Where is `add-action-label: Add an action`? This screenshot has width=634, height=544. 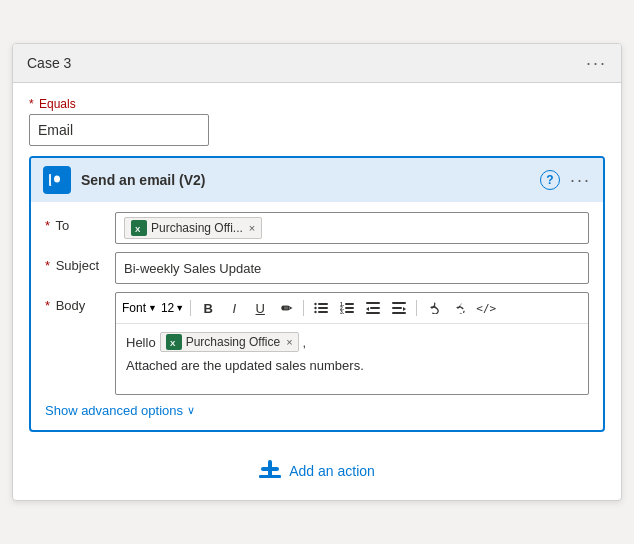 add-action-label: Add an action is located at coordinates (332, 471).